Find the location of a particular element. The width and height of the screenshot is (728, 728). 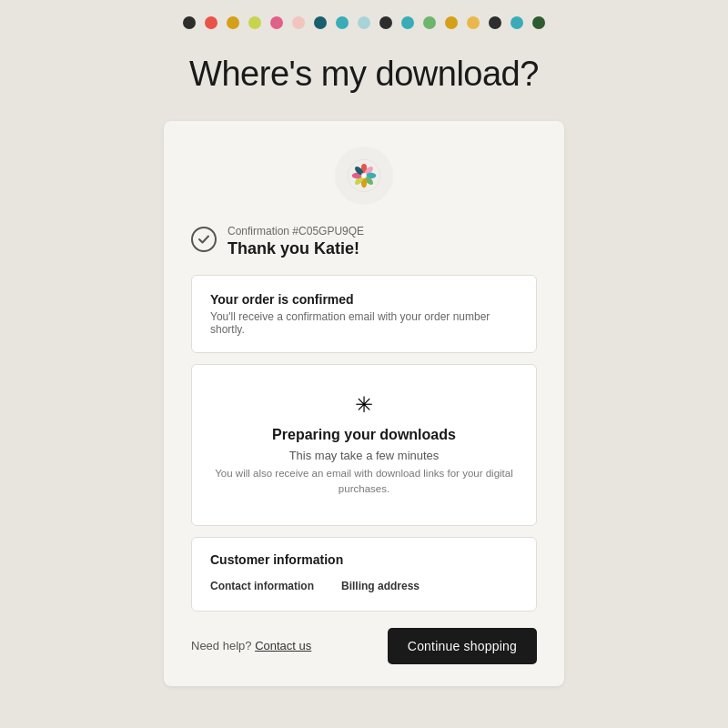

confirmation-text: Confirmation #C05GPU9QE Thank you Katie! is located at coordinates (296, 242).